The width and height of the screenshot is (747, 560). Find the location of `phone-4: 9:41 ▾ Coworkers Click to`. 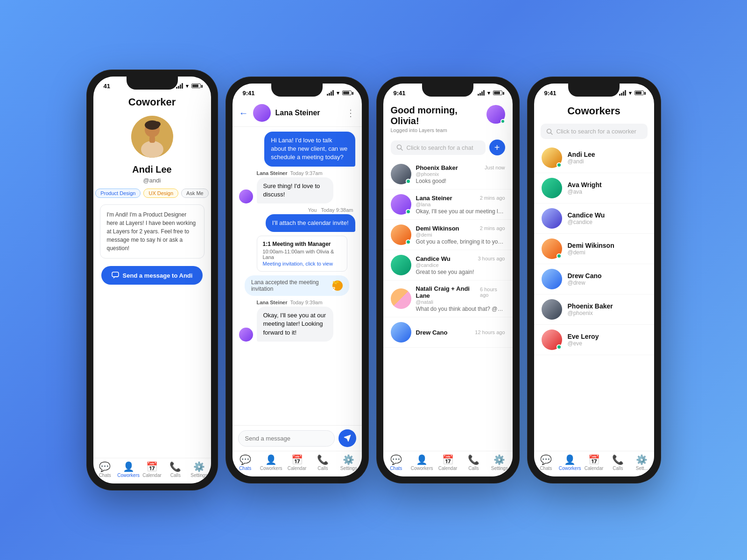

phone-4: 9:41 ▾ Coworkers Click to is located at coordinates (594, 280).